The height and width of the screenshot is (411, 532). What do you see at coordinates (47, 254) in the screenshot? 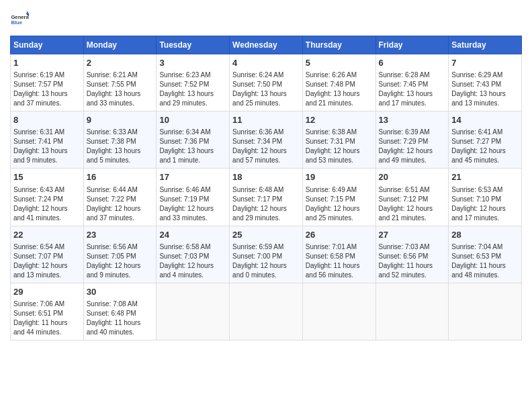
I see `calendar-cell: 22Sunrise: 6:54 AM Sunset: 7:07 PM Dayli…` at bounding box center [47, 254].